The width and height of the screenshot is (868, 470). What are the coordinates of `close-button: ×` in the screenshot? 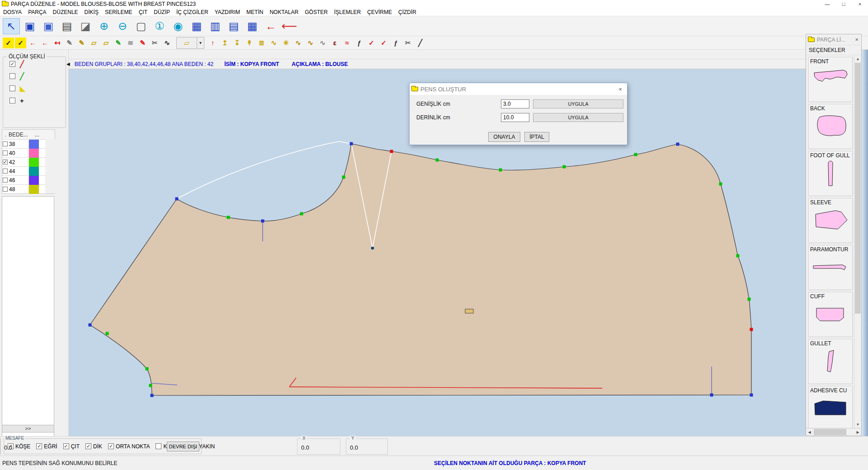 It's located at (860, 4).